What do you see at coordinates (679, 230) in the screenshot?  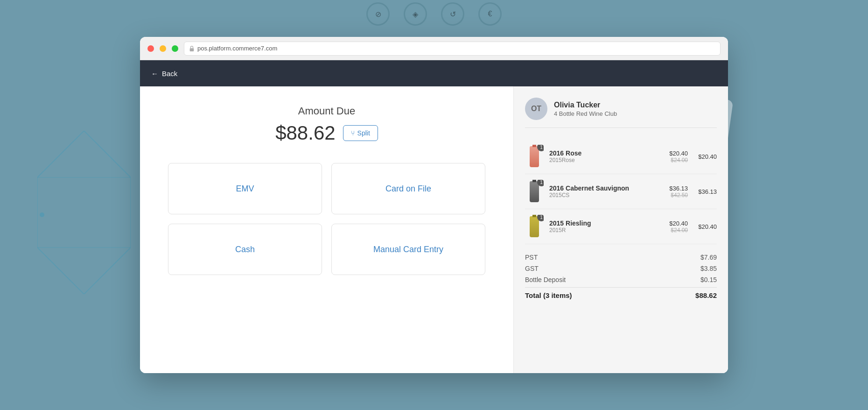 I see `item-original-price-riesling: $24.00` at bounding box center [679, 230].